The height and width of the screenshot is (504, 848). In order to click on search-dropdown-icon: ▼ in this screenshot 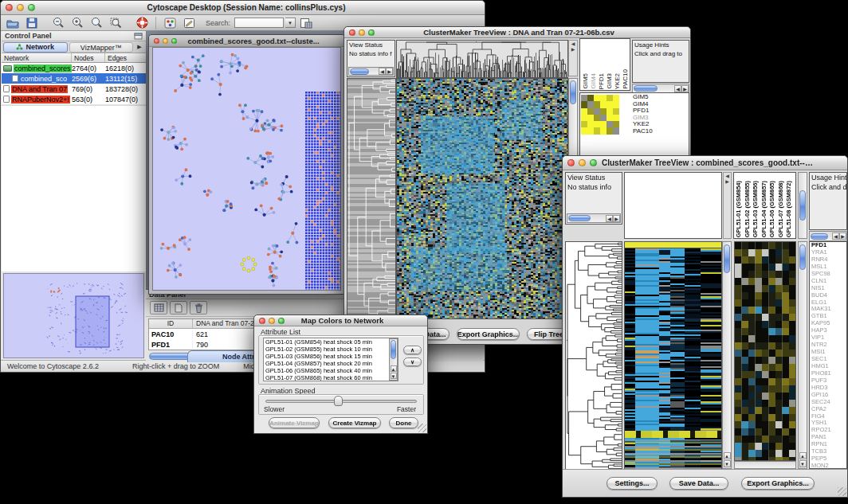, I will do `click(290, 22)`.